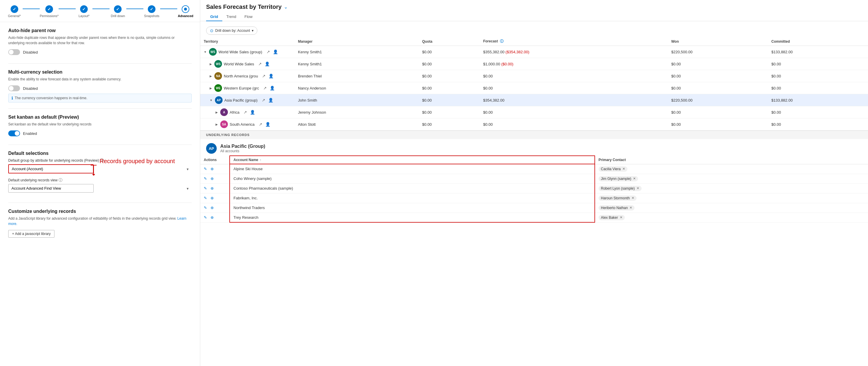 Image resolution: width=868 pixels, height=366 pixels. Describe the element at coordinates (731, 160) in the screenshot. I see `col-primary-contact: Primary Contact` at that location.